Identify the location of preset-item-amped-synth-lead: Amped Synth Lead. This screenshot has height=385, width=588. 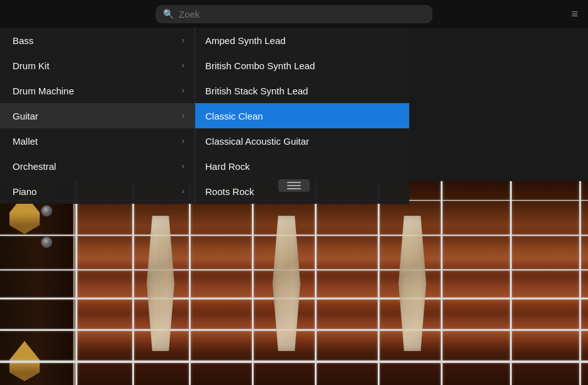
(302, 40).